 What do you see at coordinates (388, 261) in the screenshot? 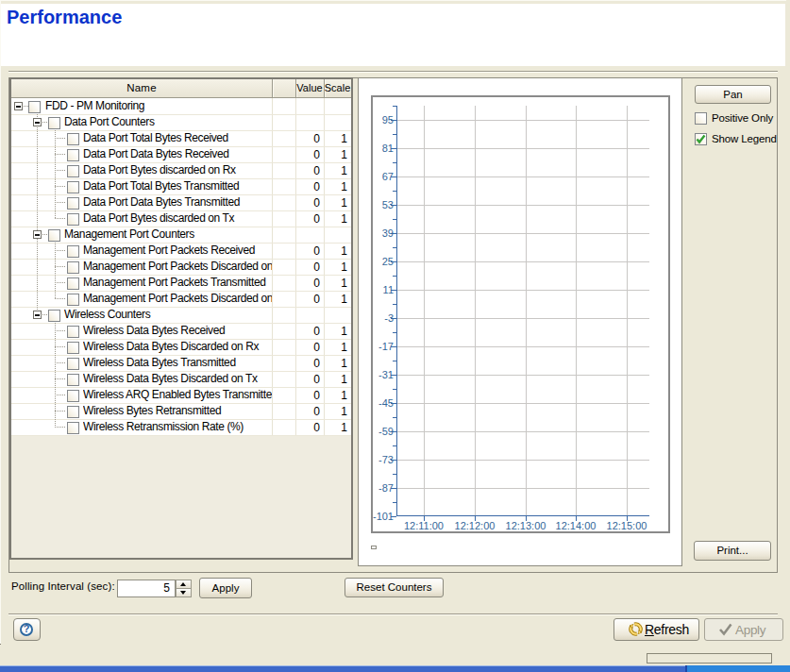
I see `svg-text: 25` at bounding box center [388, 261].